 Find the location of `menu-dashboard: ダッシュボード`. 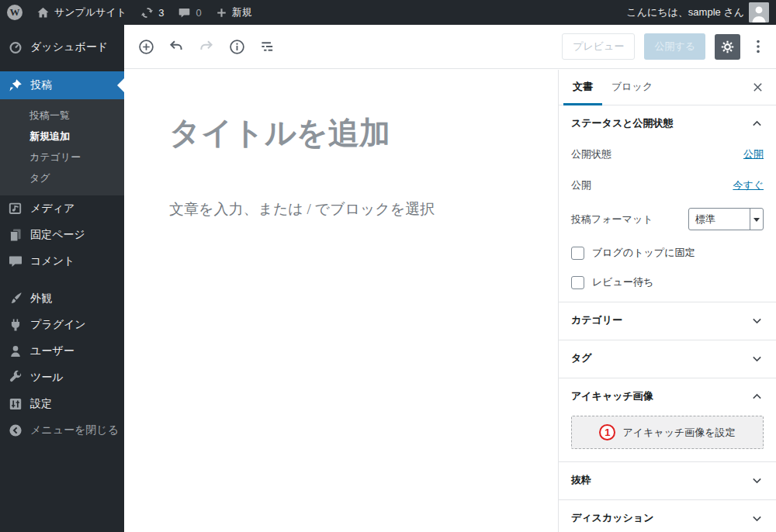

menu-dashboard: ダッシュボード is located at coordinates (62, 47).